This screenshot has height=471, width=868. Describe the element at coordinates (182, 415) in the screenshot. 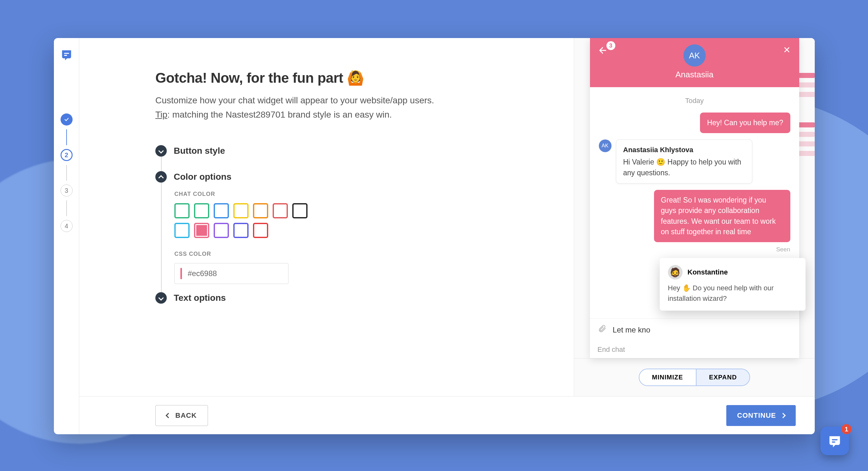

I see `back-button: BACK` at that location.